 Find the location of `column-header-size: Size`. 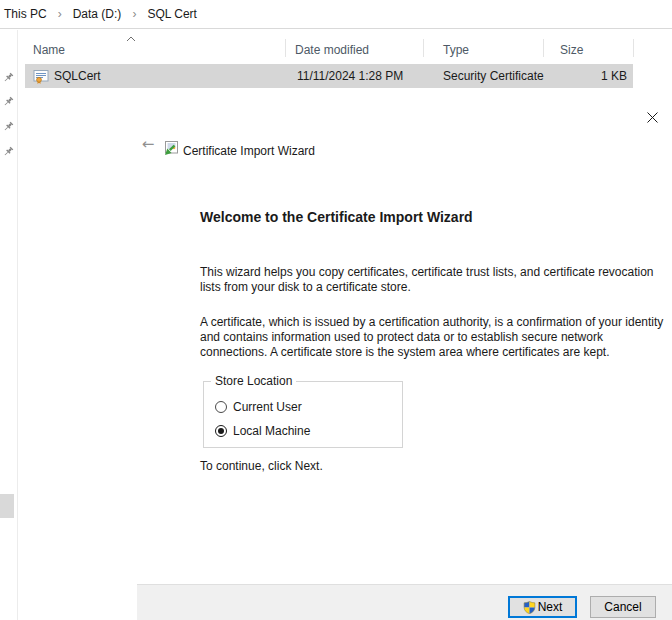

column-header-size: Size is located at coordinates (572, 50).